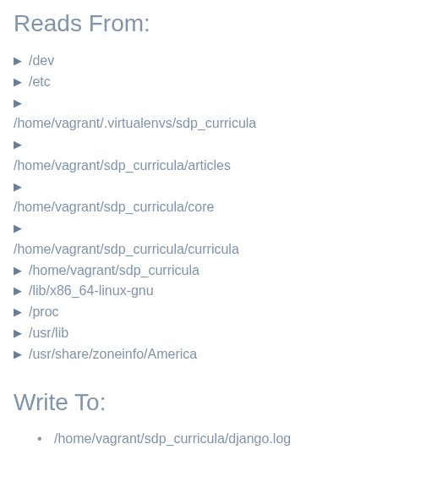  Describe the element at coordinates (91, 291) in the screenshot. I see `tree-item-path: /lib/x86_64-linux-gnu` at that location.